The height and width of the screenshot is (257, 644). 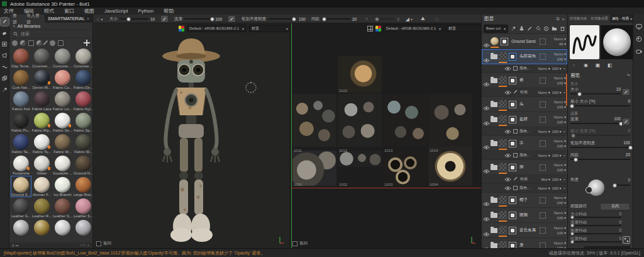 What do you see at coordinates (496, 29) in the screenshot?
I see `layer-channel-dropdown: Base col ▾` at bounding box center [496, 29].